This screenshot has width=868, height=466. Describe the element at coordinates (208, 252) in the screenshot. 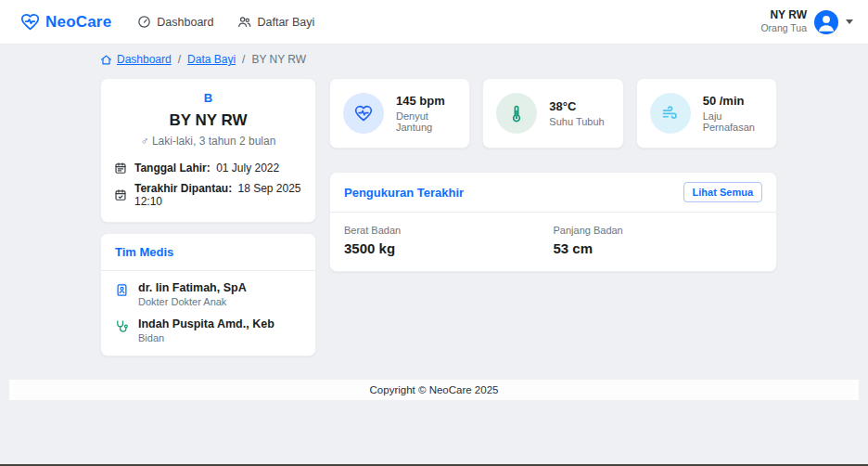

I see `medical-team-title: Tim Medis` at that location.